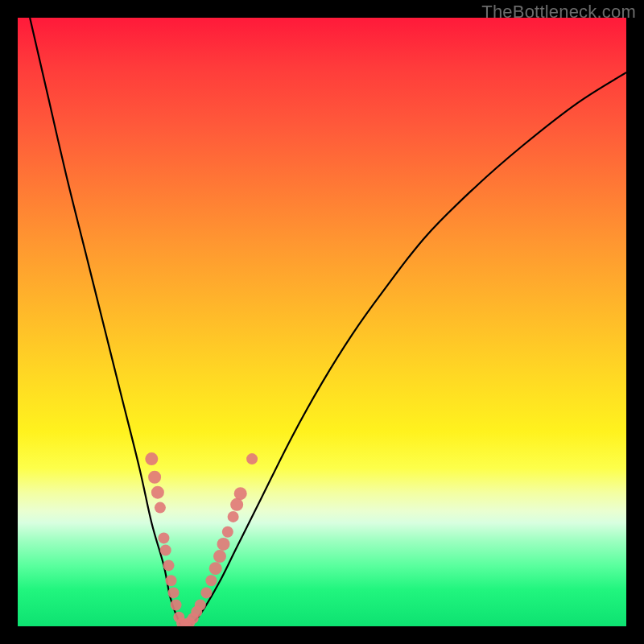 The image size is (644, 644). I want to click on watermark-text: TheBottleneck.com, so click(559, 12).